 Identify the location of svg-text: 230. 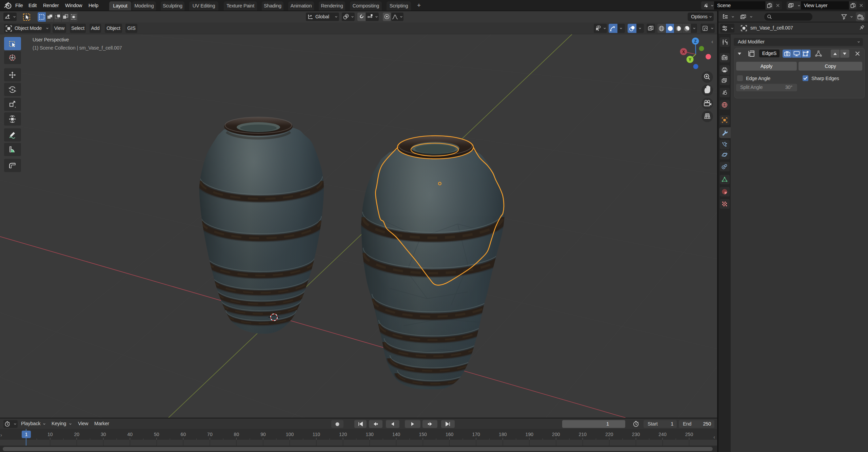
(636, 434).